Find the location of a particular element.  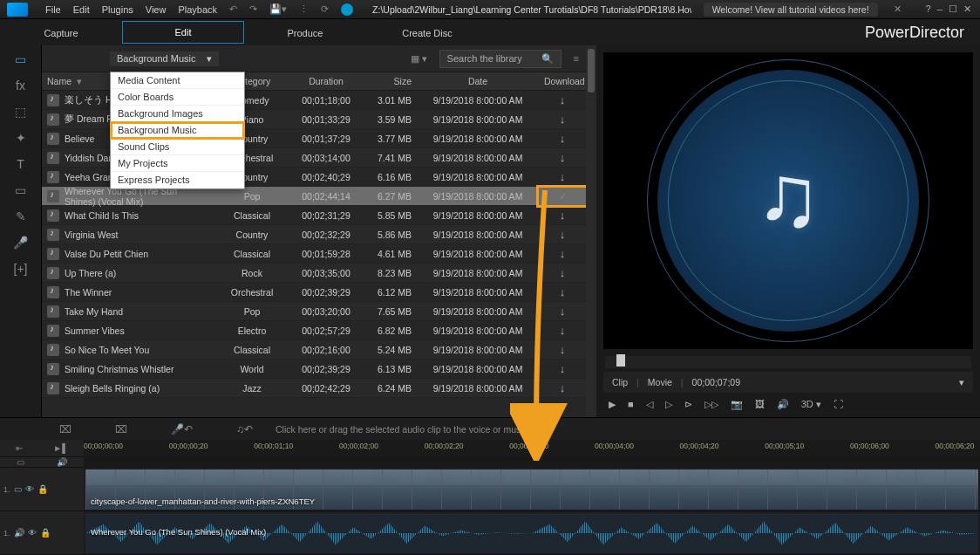

library-row: Up There (a)Rock00;03;35;008.23 MB9/19/2… is located at coordinates (314, 273).